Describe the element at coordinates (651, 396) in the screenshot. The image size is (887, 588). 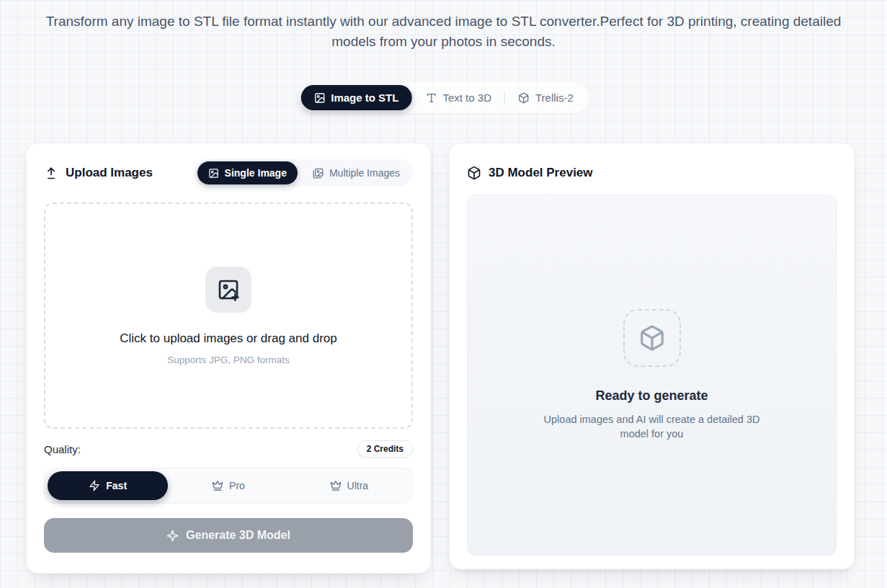
I see `preview-empty-title: Ready to generate` at that location.